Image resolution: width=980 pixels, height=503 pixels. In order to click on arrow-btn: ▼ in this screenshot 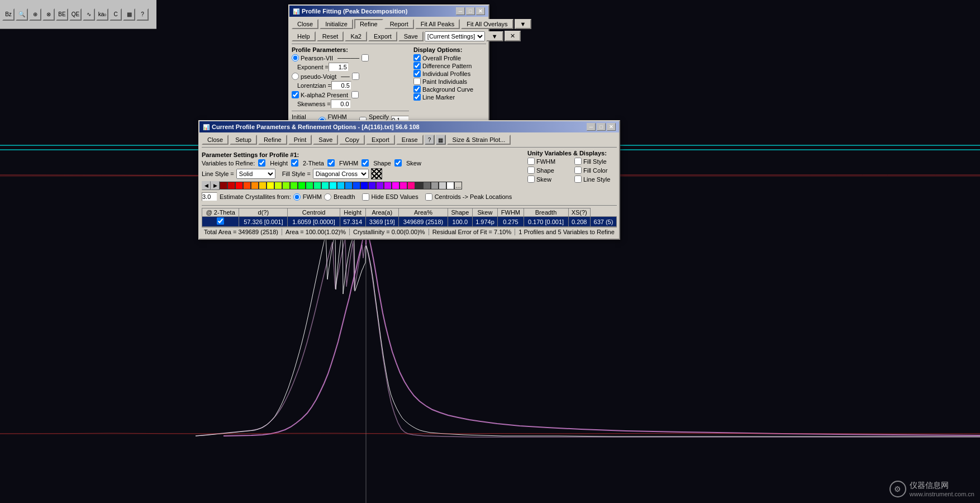, I will do `click(523, 24)`.